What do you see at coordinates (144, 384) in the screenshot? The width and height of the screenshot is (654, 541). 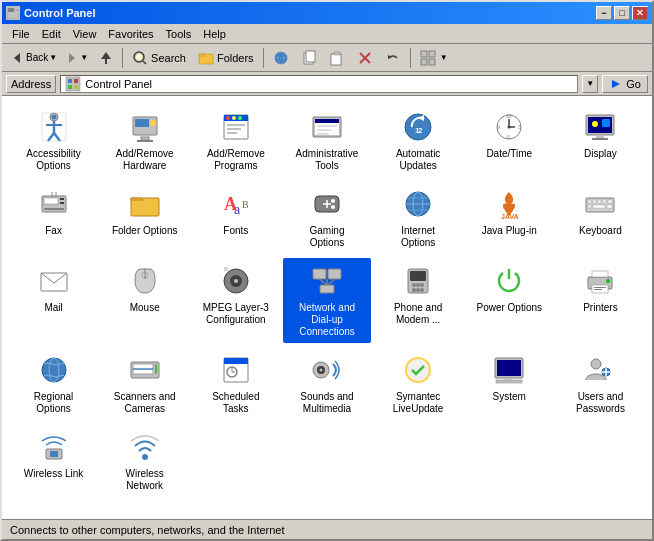 I see `icon-item-scanners-cameras: Scanners and Cameras` at bounding box center [144, 384].